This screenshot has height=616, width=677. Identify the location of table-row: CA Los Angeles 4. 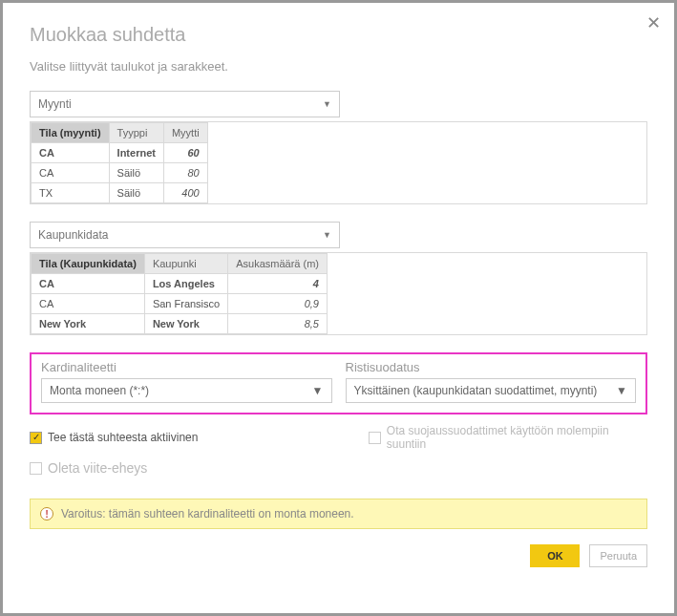
(180, 285).